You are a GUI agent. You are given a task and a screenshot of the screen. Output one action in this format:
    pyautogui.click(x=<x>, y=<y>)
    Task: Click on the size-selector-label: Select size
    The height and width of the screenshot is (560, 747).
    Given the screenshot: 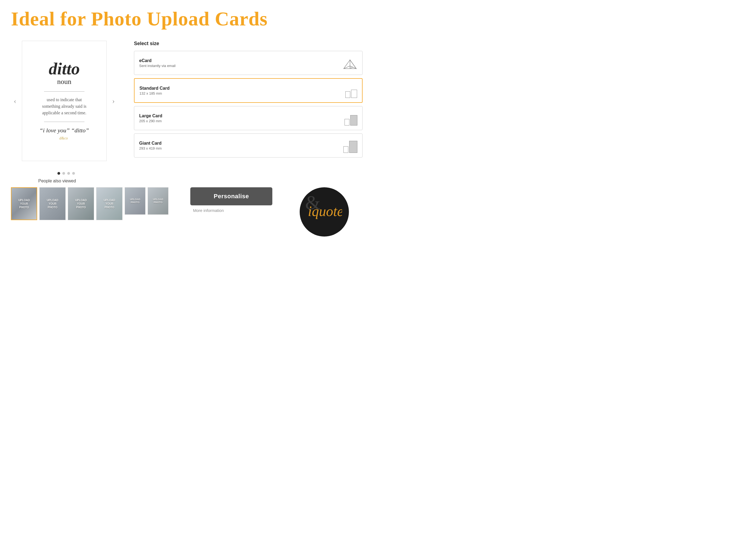 What is the action you would take?
    pyautogui.click(x=249, y=44)
    